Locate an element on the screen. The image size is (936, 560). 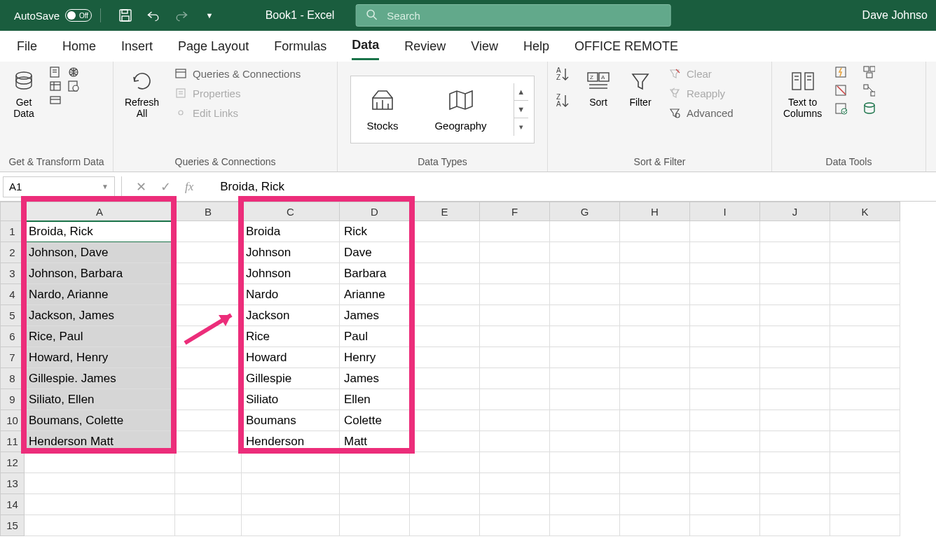
tab-formulas: Formulas is located at coordinates (300, 46).